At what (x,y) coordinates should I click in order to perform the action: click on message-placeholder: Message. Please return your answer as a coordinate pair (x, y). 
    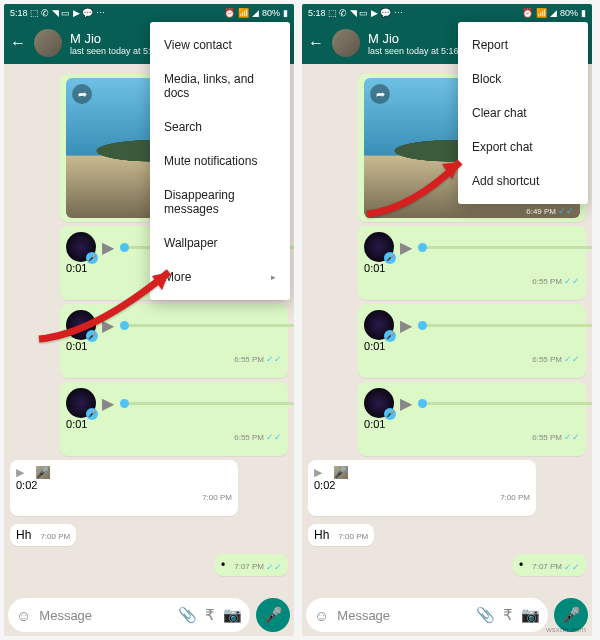
    Looking at the image, I should click on (104, 616).